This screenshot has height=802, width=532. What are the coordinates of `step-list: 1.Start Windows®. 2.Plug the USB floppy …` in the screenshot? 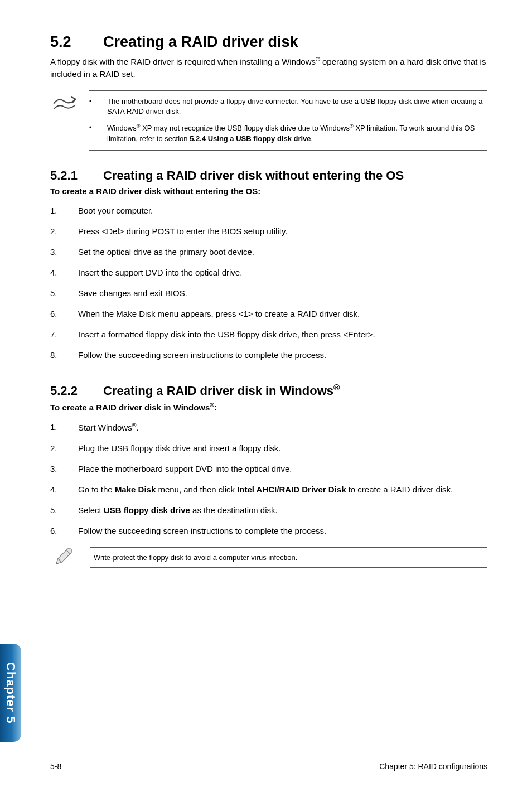 It's located at (269, 479).